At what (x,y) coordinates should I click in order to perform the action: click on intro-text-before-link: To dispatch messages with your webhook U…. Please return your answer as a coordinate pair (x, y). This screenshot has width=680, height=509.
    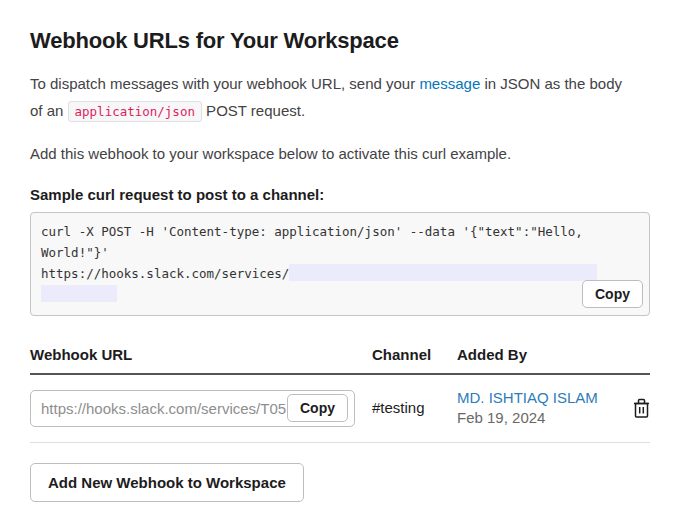
    Looking at the image, I should click on (224, 84).